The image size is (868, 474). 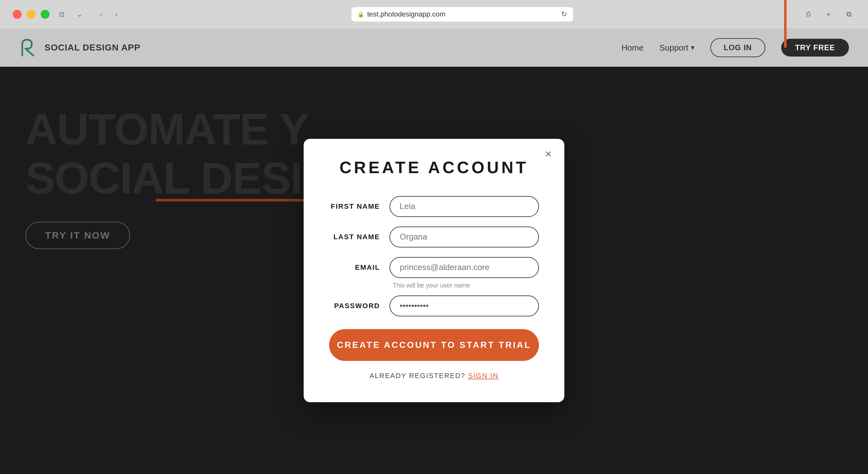 What do you see at coordinates (808, 14) in the screenshot?
I see `share-button: ⎙` at bounding box center [808, 14].